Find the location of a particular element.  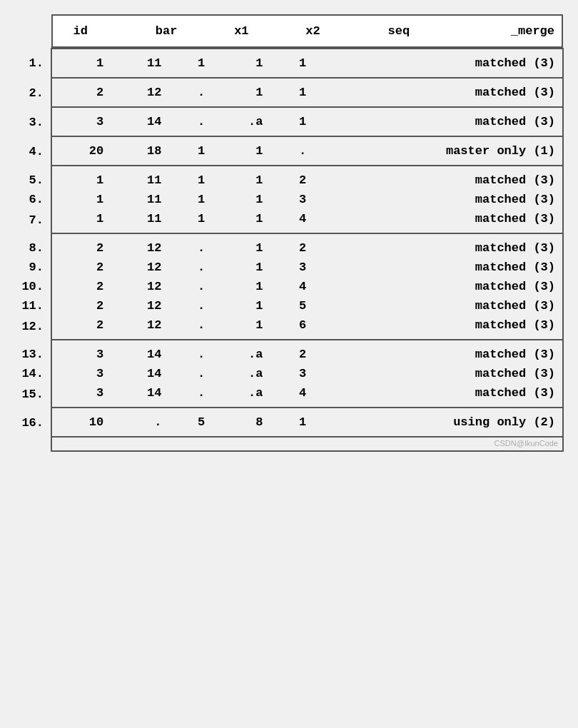

header-id: id is located at coordinates (73, 31).